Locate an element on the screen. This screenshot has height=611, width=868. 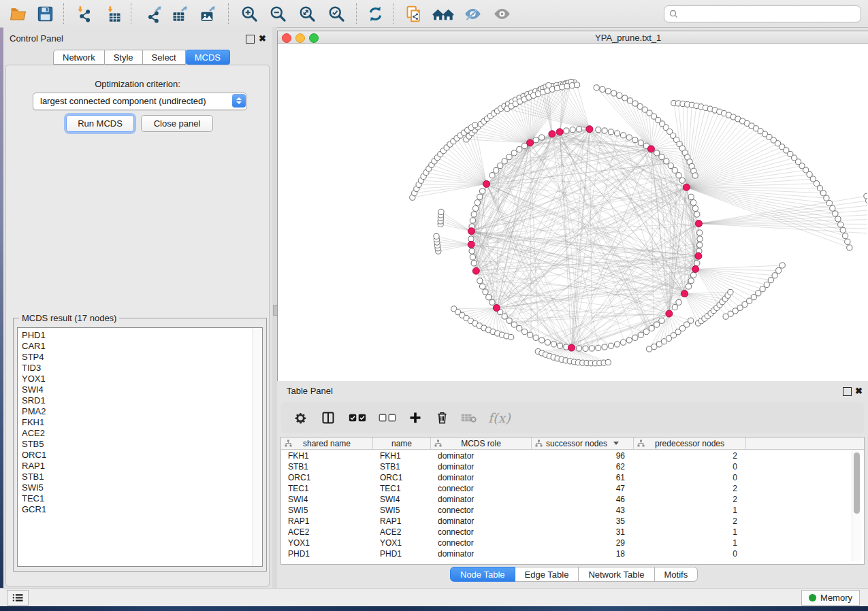
first-neighbors-icon is located at coordinates (443, 14).